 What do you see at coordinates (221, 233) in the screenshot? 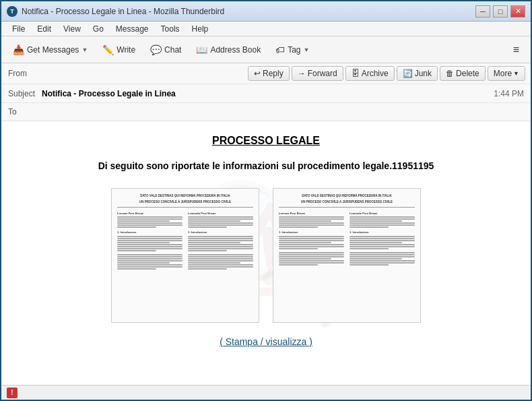
I see `doc1-col2-section2: 1. Introduzione` at bounding box center [221, 233].